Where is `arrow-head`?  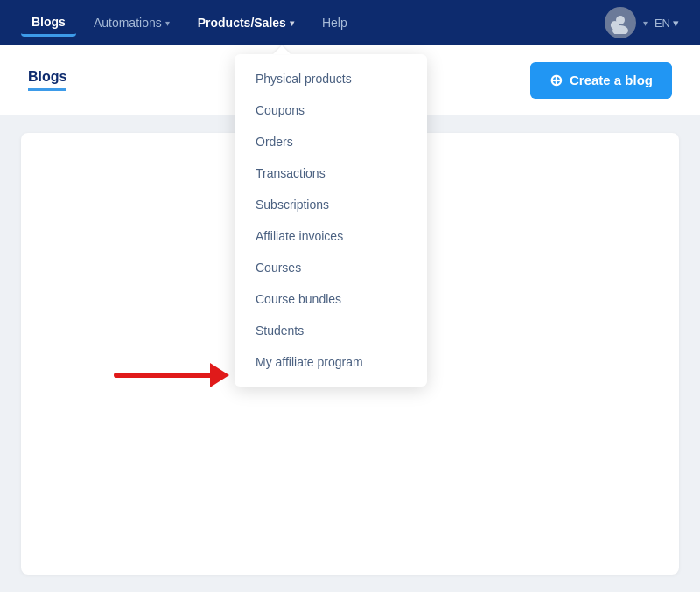
arrow-head is located at coordinates (220, 375).